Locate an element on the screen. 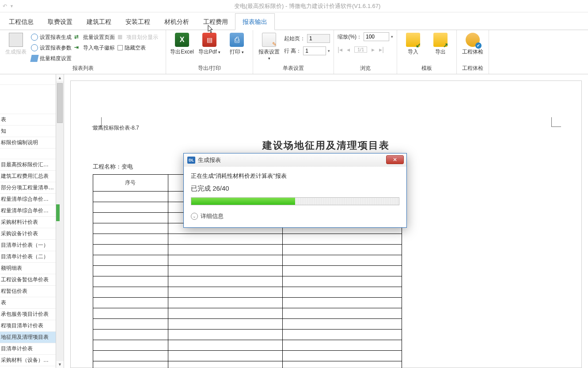 The height and width of the screenshot is (368, 588). gear-icon is located at coordinates (34, 37).